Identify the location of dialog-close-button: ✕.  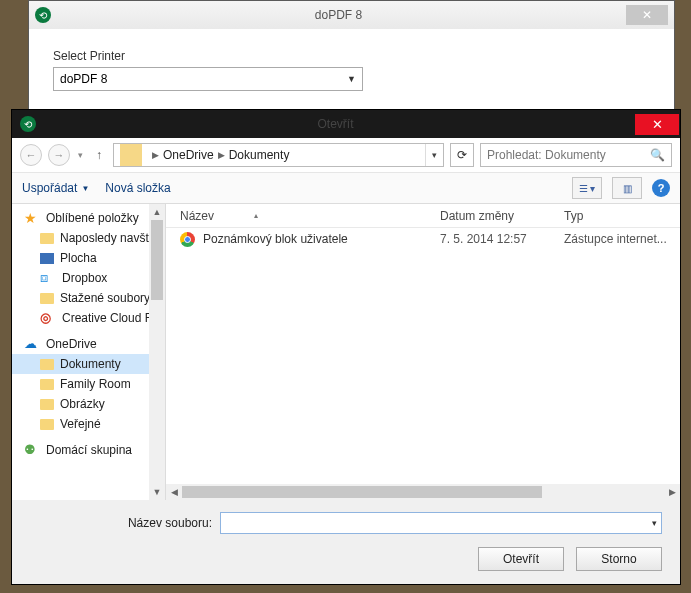
(657, 124).